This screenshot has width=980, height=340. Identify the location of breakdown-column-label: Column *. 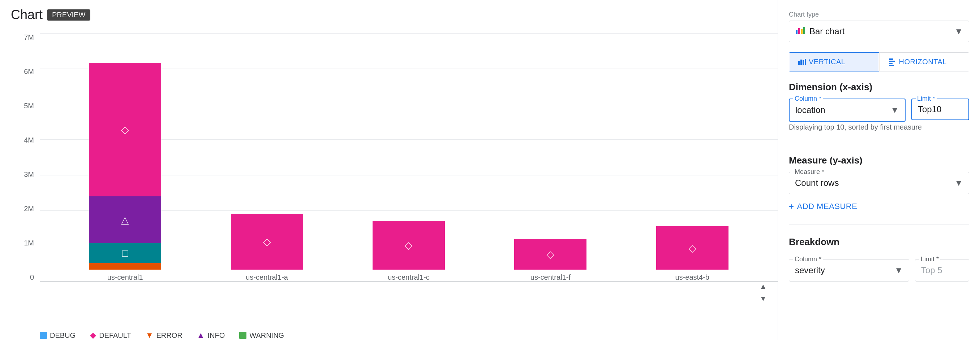
(808, 259).